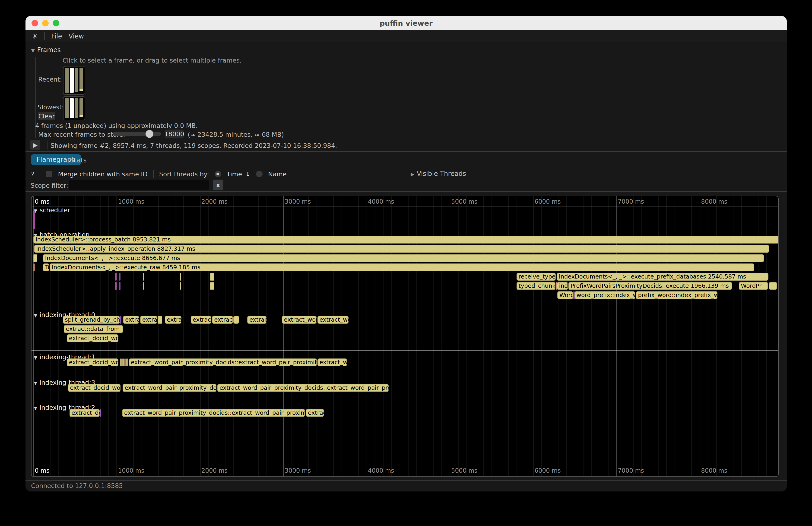 The image size is (812, 526). I want to click on scope-bar: IndexDocuments<_, _>::execute_prefix_dat…, so click(663, 277).